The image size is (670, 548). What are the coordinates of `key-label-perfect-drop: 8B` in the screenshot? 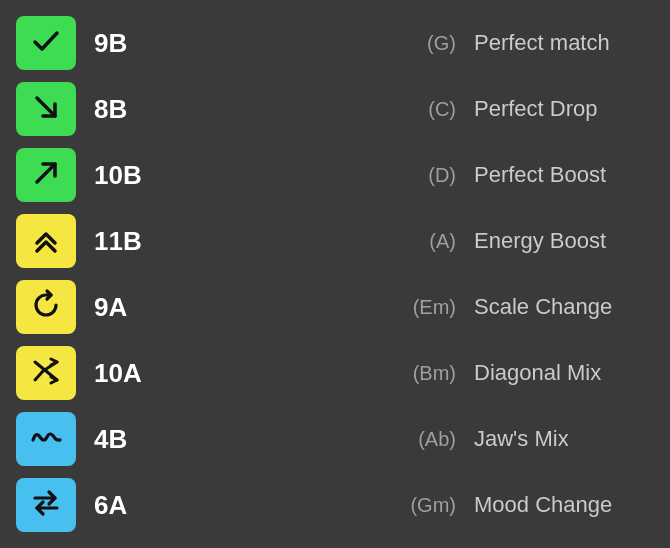 It's located at (124, 110).